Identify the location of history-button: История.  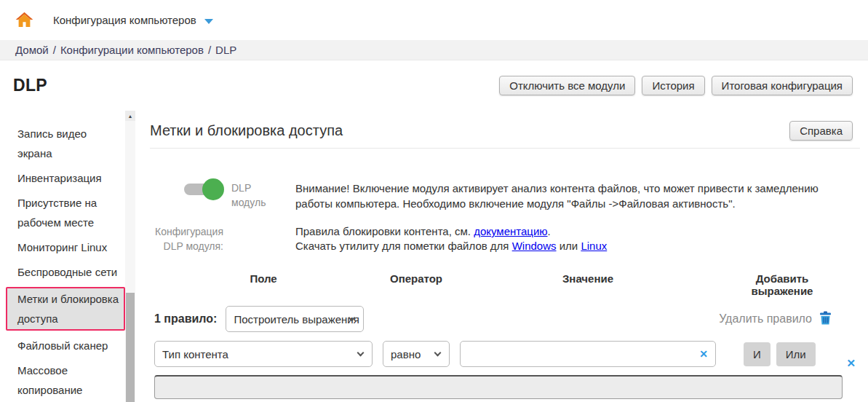
(673, 86).